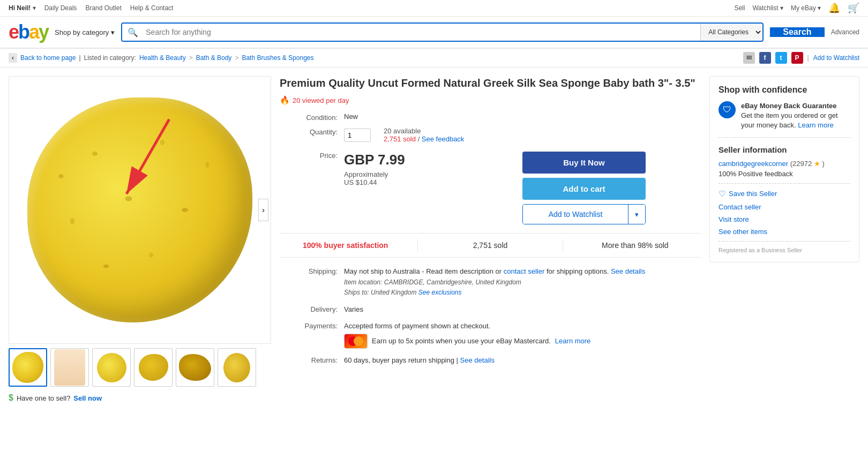 This screenshot has height=474, width=868. I want to click on category2-link: Bath & Body, so click(214, 58).